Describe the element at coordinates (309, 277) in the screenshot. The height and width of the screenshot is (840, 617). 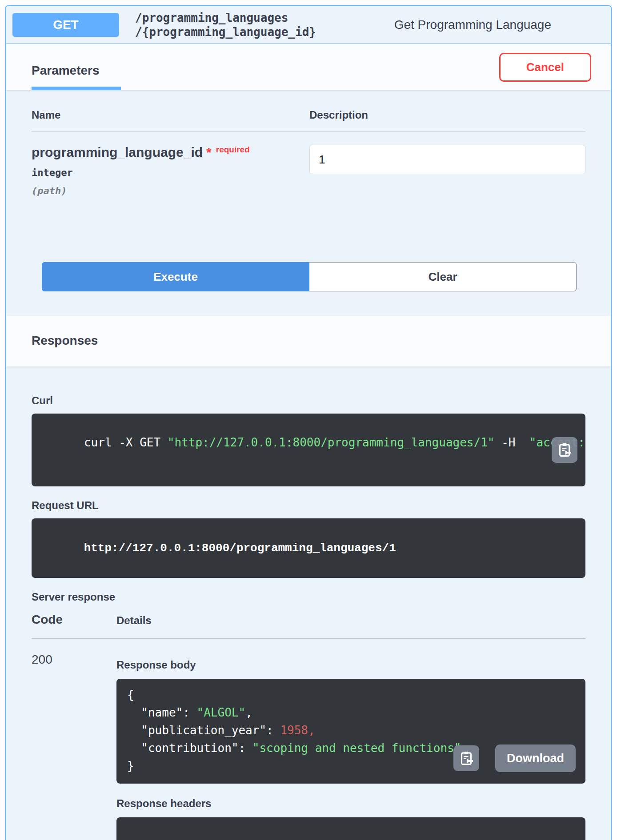
I see `execute-wrapper: Execute Clear` at that location.